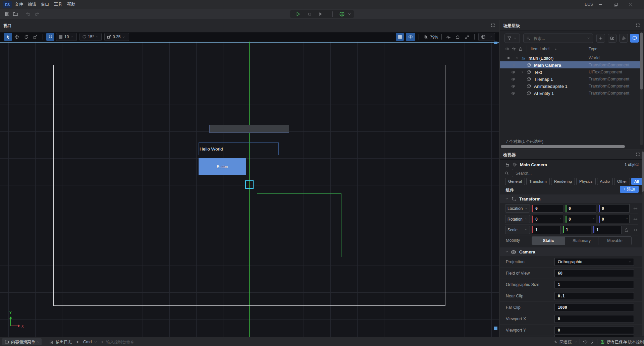 This screenshot has width=644, height=346. I want to click on scale-mode-dropdown: Scale, so click(518, 230).